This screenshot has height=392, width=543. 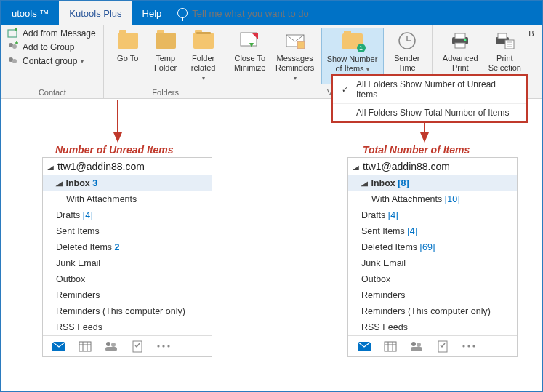 I want to click on tab-help: Help, so click(x=153, y=13).